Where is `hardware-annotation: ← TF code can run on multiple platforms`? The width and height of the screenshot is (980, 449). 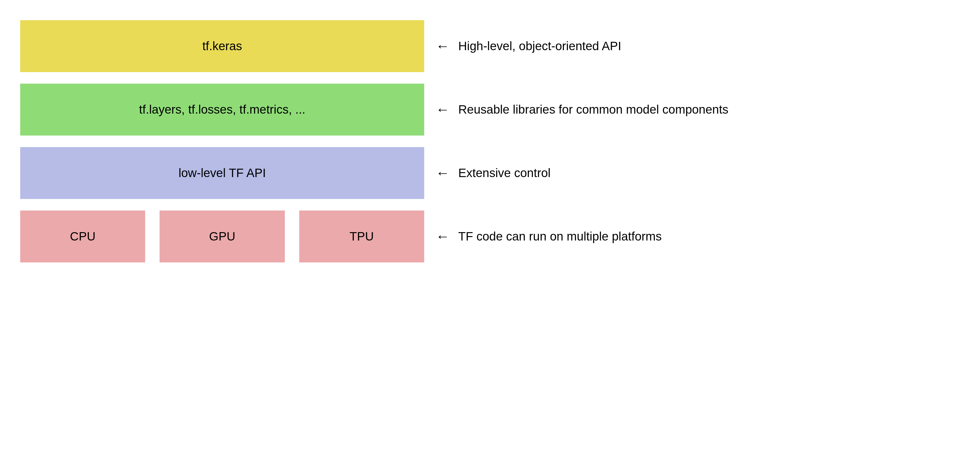
hardware-annotation: ← TF code can run on multiple platforms is located at coordinates (549, 236).